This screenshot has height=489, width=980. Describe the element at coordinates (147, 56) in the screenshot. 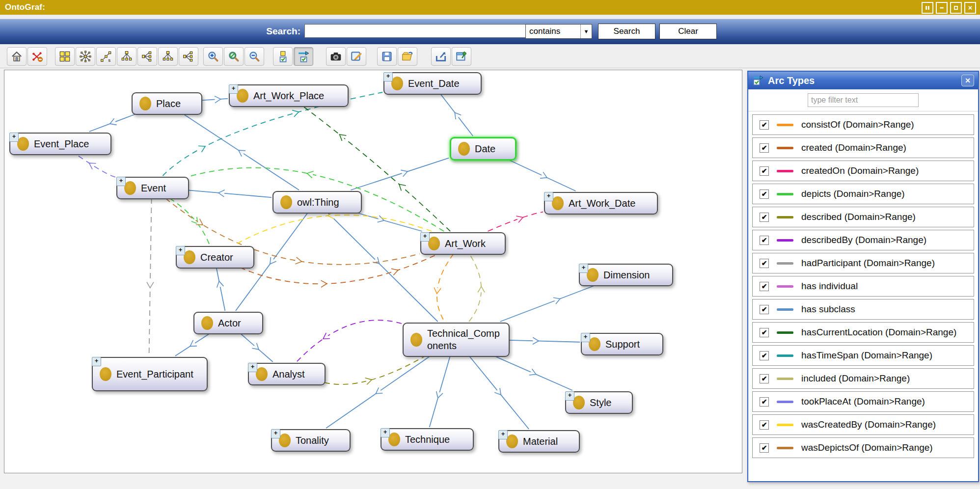

I see `tree-horizontal-layout-button` at that location.